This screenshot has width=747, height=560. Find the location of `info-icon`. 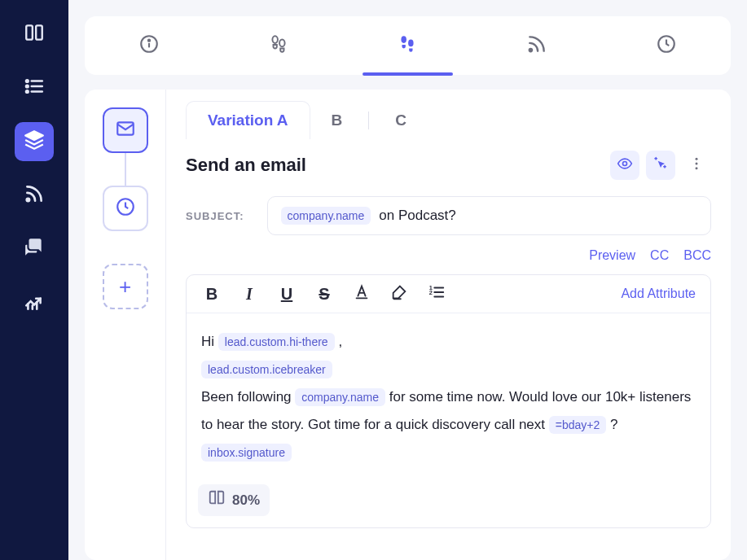

info-icon is located at coordinates (149, 46).